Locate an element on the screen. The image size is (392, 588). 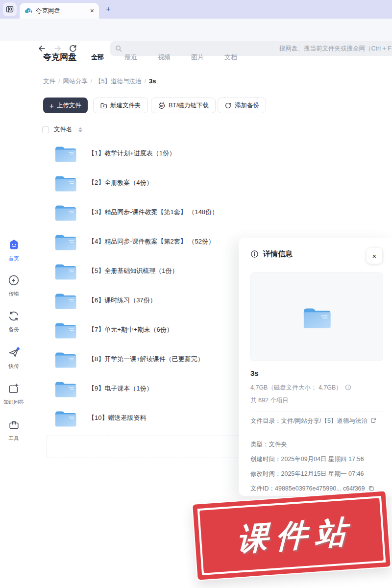
knowledge-icon is located at coordinates (14, 389).